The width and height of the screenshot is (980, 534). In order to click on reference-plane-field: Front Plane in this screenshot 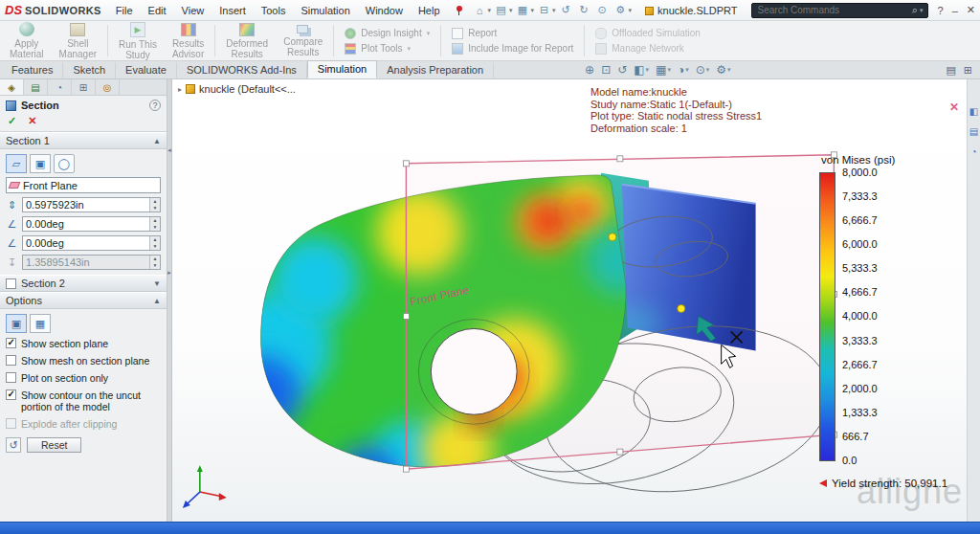, I will do `click(83, 186)`.